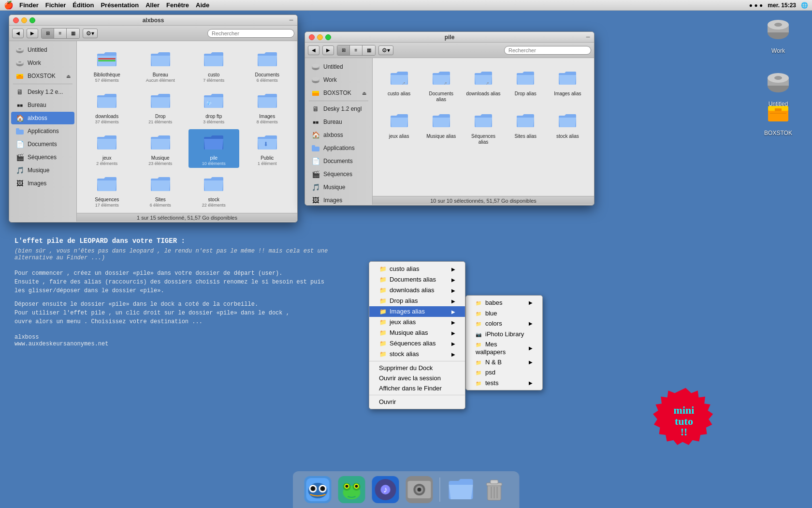 This screenshot has width=812, height=508. What do you see at coordinates (32, 20) in the screenshot?
I see `maximize-btn-alxboss` at bounding box center [32, 20].